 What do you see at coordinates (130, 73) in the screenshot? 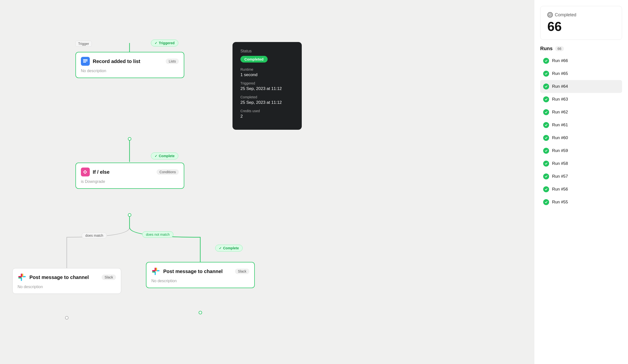
I see `record-added-description: No description` at bounding box center [130, 73].